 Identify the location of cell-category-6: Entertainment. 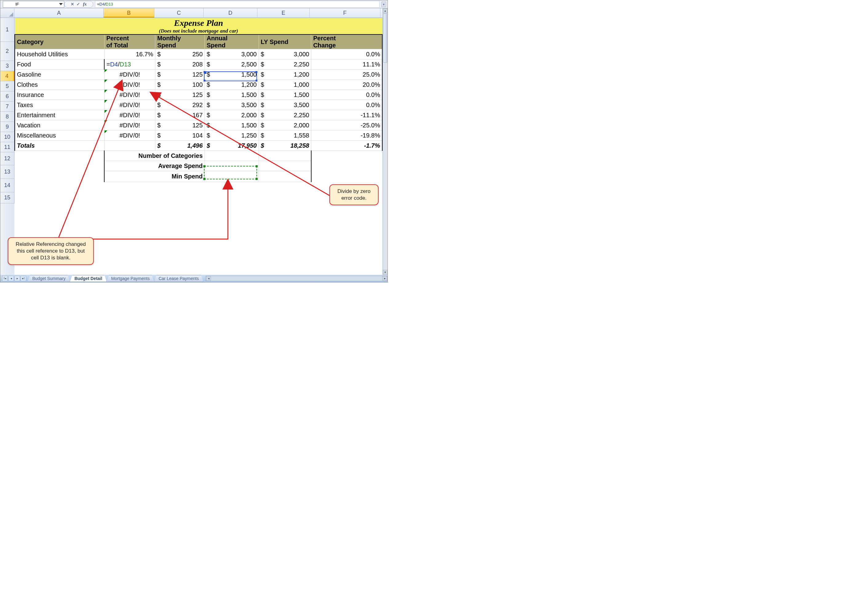
(60, 115).